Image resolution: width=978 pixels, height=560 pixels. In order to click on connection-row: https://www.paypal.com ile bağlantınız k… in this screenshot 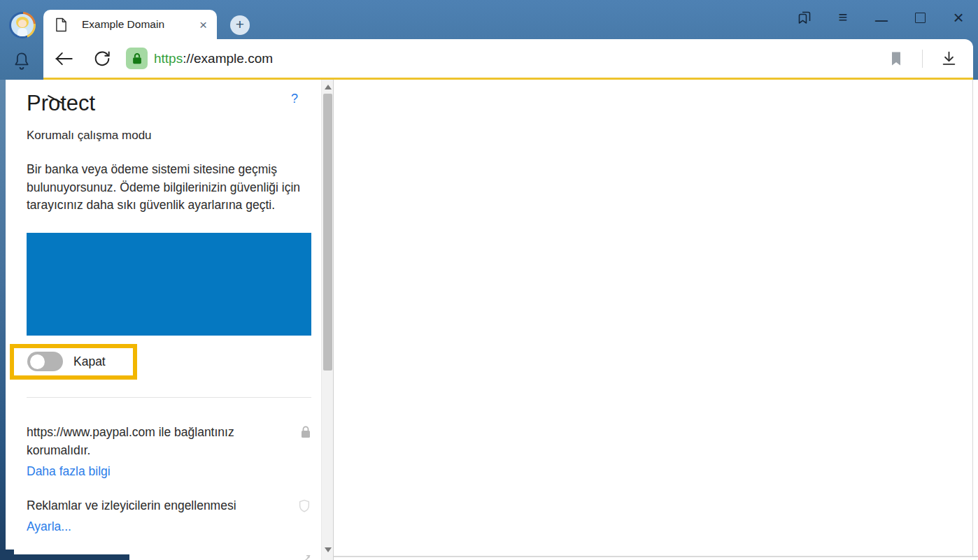, I will do `click(169, 452)`.